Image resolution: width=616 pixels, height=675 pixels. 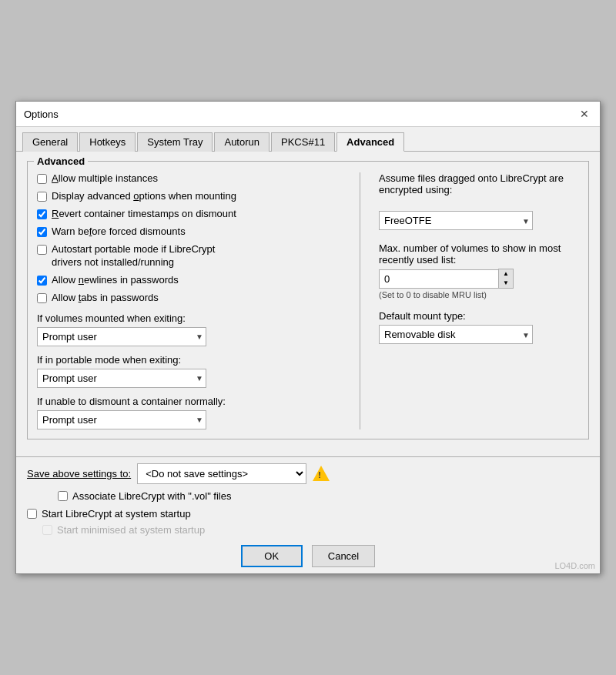 I want to click on checkbox-allow-newlines, so click(x=42, y=280).